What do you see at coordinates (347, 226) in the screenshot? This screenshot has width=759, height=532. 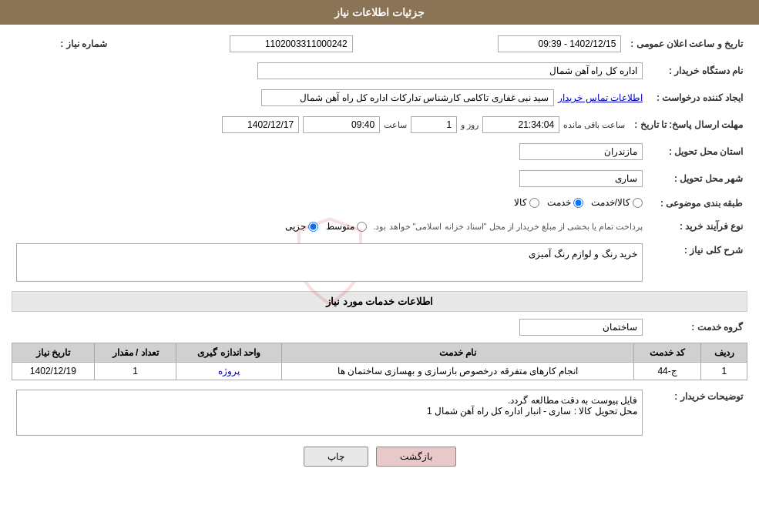 I see `motevaset-radio: متوسط` at bounding box center [347, 226].